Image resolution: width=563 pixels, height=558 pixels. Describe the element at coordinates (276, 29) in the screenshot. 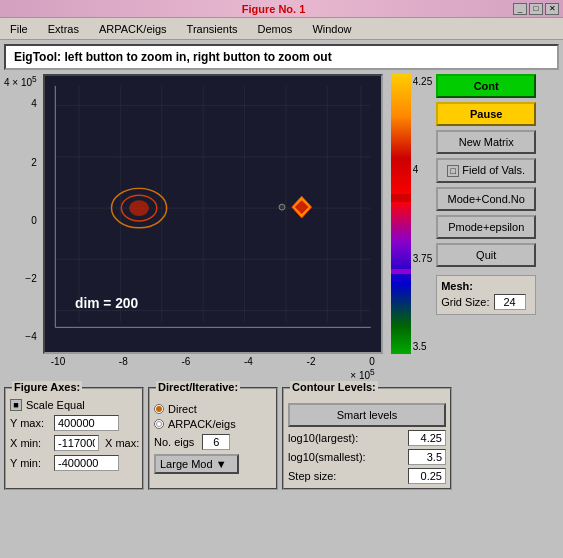

I see `menu-demos: Demos` at that location.